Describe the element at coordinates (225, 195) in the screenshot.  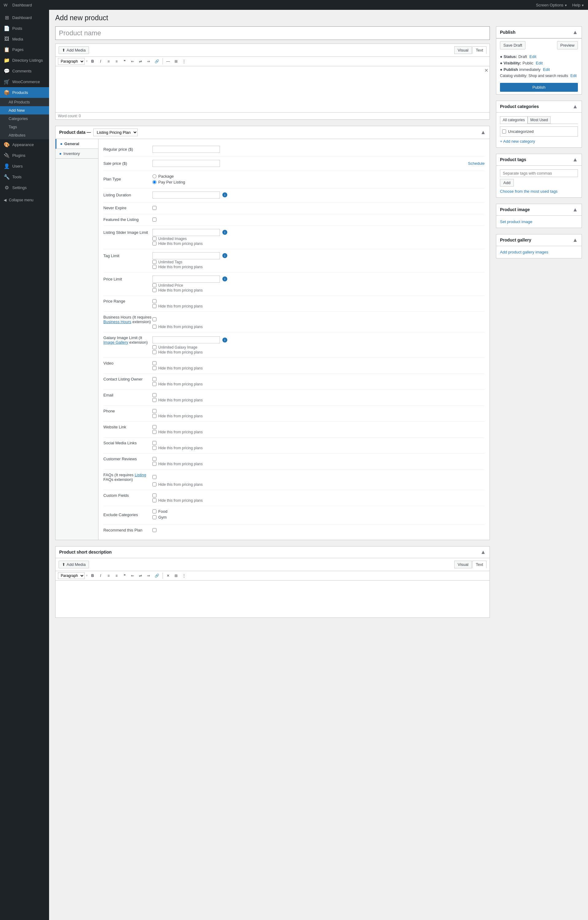
I see `listing-duration-info-icon: i` at that location.